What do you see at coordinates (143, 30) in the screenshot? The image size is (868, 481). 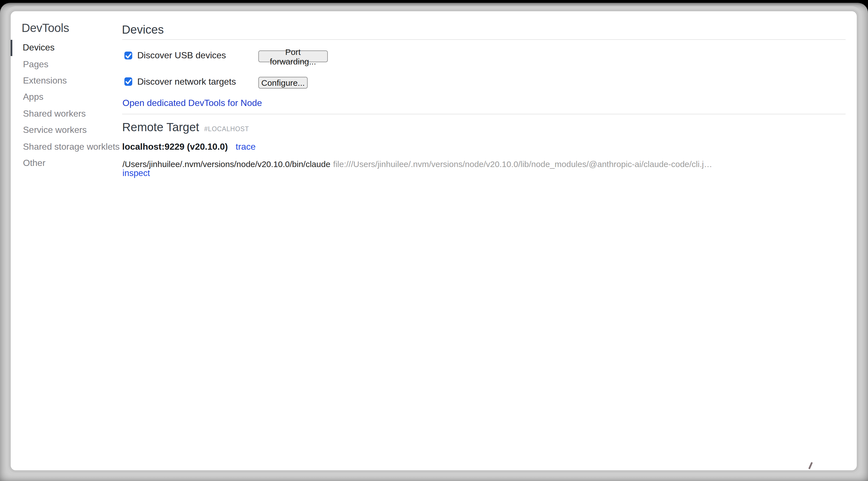 I see `page-title: Devices` at bounding box center [143, 30].